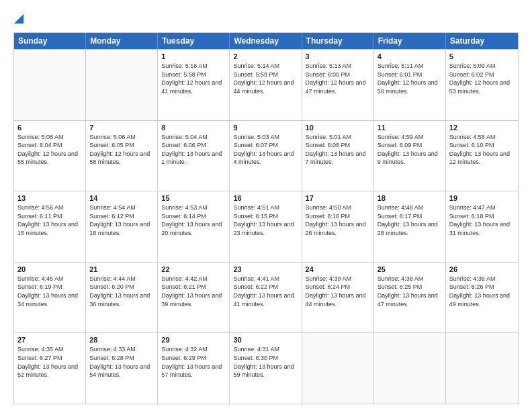 The image size is (532, 411). I want to click on calendar-cell-3-2: 14Sunrise: 4:54 AM Sunset: 6:12 PM Dayli…, so click(122, 227).